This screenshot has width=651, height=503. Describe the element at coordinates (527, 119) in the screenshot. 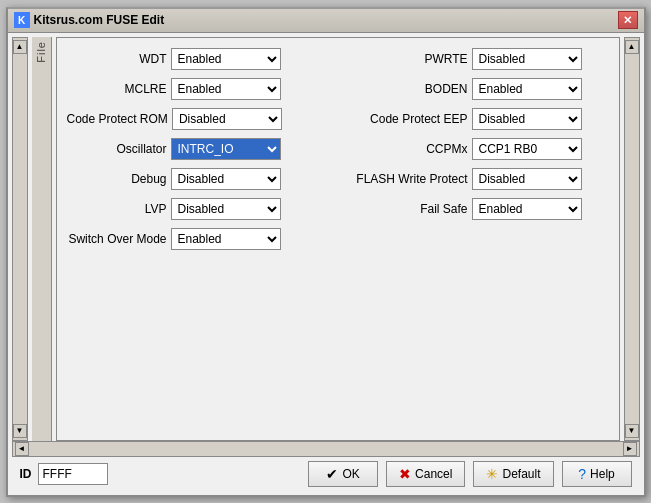

I see `select-code-protect-eep: Enabled Disabled` at that location.